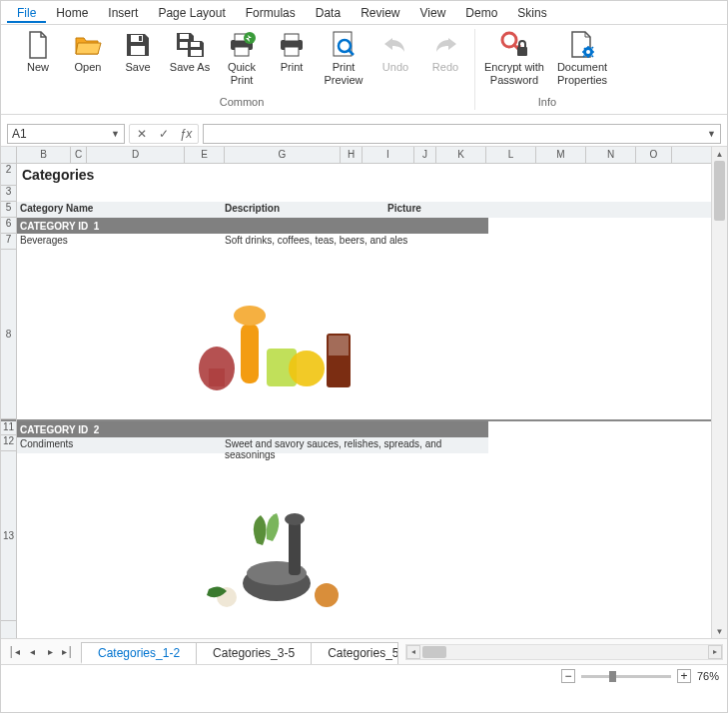 Image resolution: width=728 pixels, height=713 pixels. Describe the element at coordinates (364, 676) in the screenshot. I see `status-bar: − + 76%` at that location.